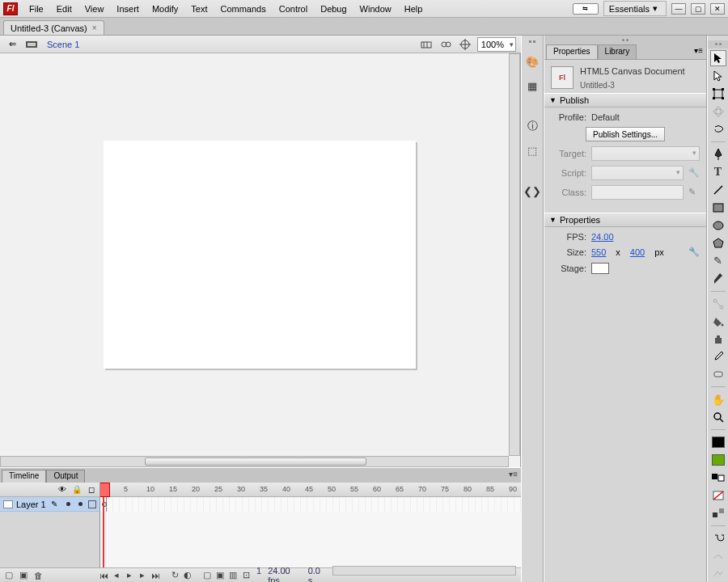 Image resolution: width=728 pixels, height=582 pixels. Describe the element at coordinates (311, 490) in the screenshot. I see `frame-ruler: 15101520253035404550556065707580859095` at that location.